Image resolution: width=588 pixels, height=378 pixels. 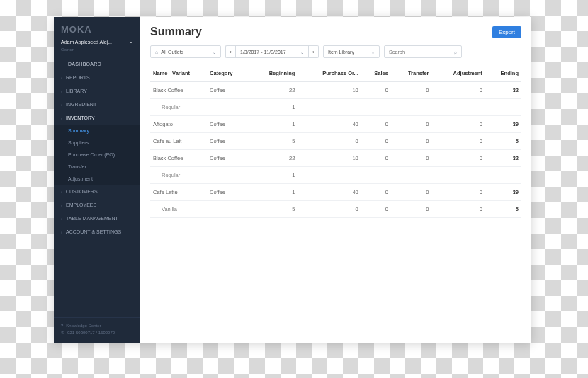 I want to click on table-row: Cafe au LaitCoffee-500005, so click(x=336, y=142).